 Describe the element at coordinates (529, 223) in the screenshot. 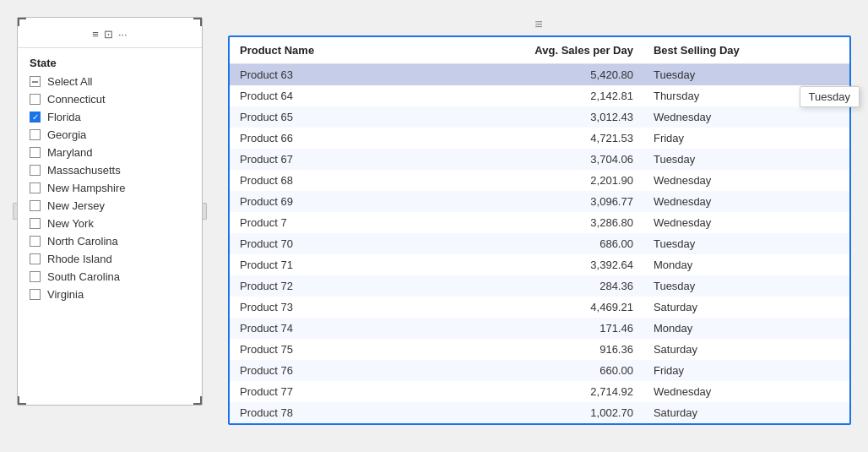

I see `cell-avg-sales: 3,286.80` at that location.